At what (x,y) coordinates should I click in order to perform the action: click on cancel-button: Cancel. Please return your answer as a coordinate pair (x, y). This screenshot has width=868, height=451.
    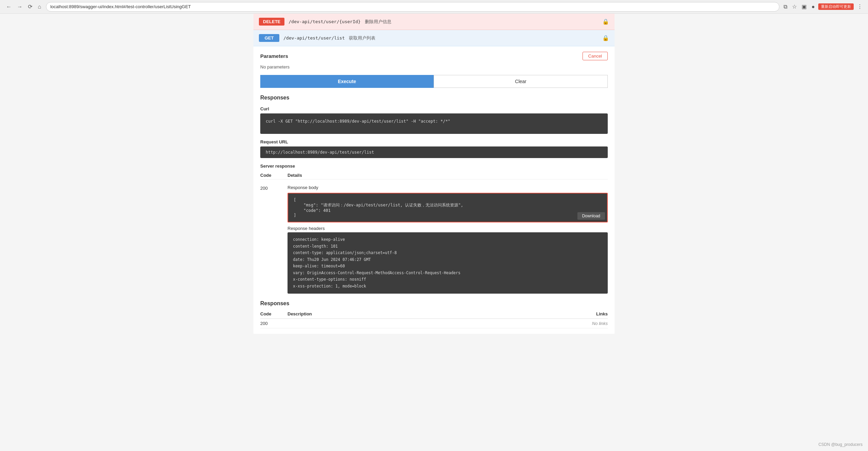
    Looking at the image, I should click on (595, 56).